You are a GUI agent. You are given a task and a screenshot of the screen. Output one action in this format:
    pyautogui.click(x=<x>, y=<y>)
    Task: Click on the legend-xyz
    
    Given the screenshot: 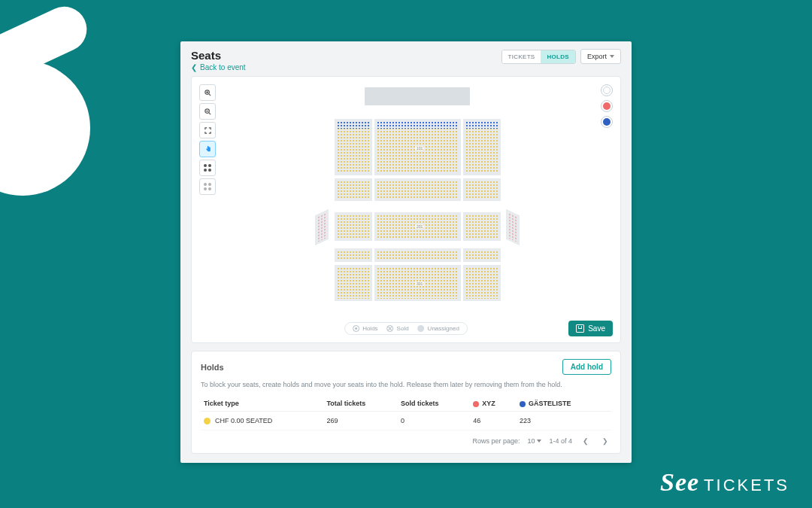 What is the action you would take?
    pyautogui.click(x=607, y=106)
    